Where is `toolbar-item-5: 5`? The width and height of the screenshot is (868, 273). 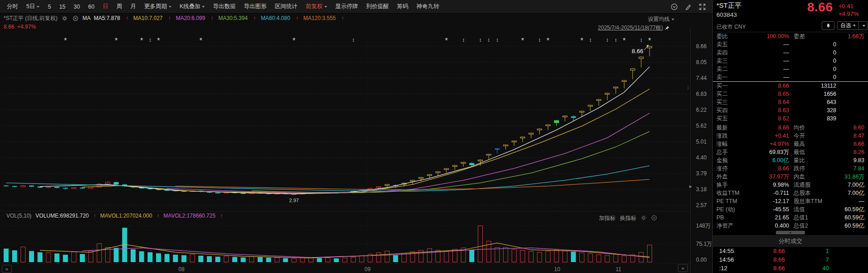
toolbar-item-5: 5 is located at coordinates (49, 7).